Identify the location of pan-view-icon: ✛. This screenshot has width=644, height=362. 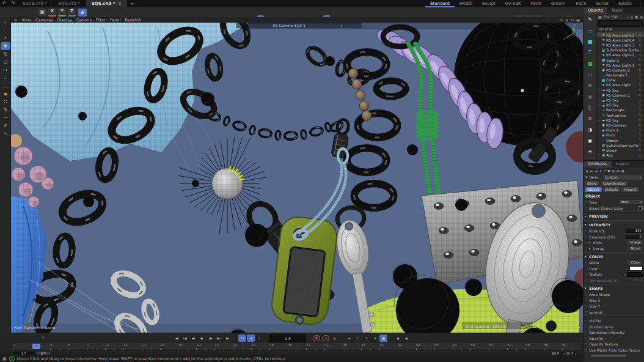
(561, 20).